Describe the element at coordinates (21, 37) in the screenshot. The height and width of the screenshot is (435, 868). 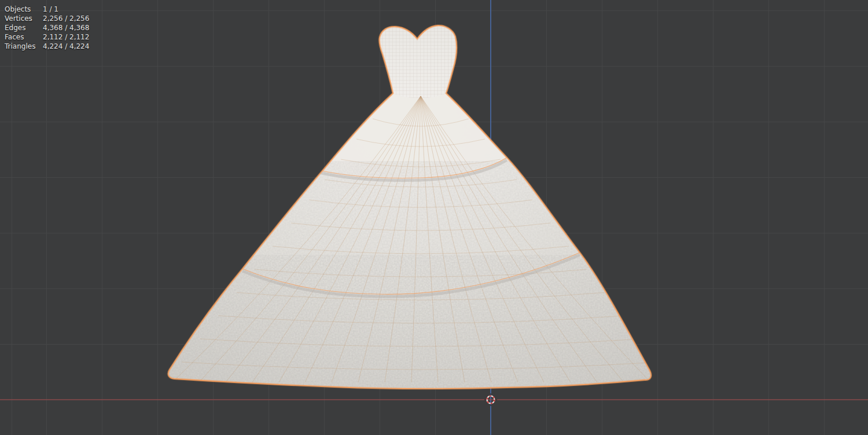
I see `stat-label: Faces` at that location.